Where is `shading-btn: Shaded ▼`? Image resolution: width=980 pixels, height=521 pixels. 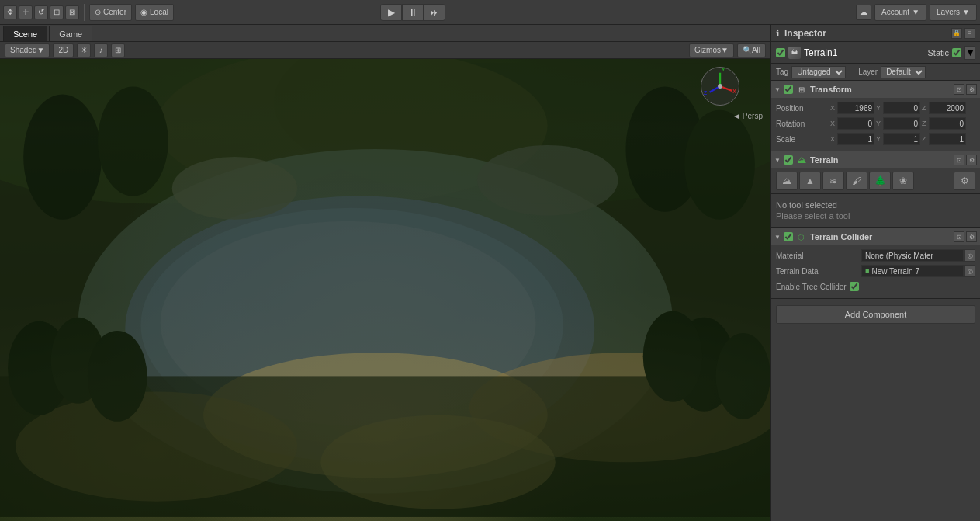 shading-btn: Shaded ▼ is located at coordinates (27, 50).